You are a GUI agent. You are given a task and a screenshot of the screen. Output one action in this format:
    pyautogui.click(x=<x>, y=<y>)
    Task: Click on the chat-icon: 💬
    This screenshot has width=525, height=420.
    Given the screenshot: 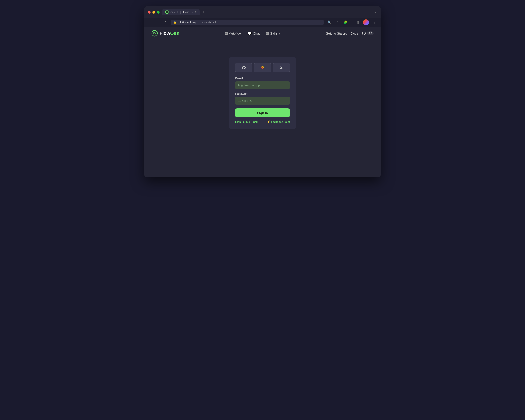 What is the action you would take?
    pyautogui.click(x=250, y=33)
    